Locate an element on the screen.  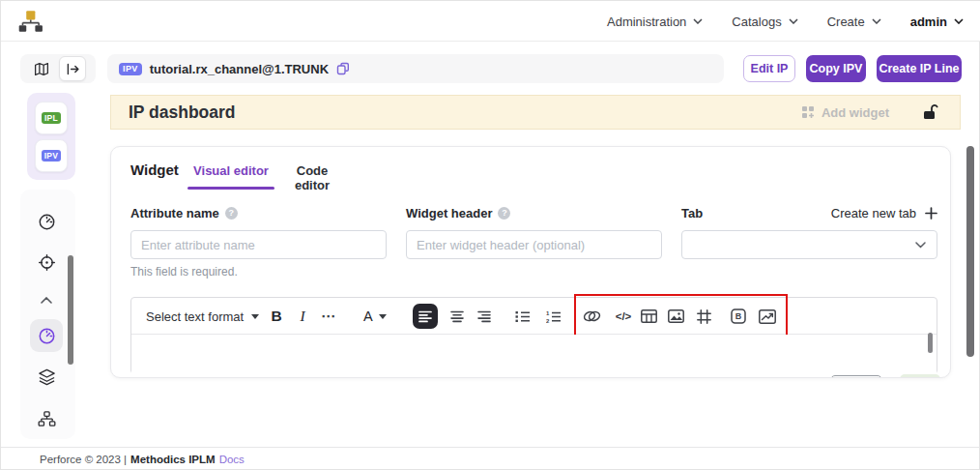
insert-table-button is located at coordinates (649, 316).